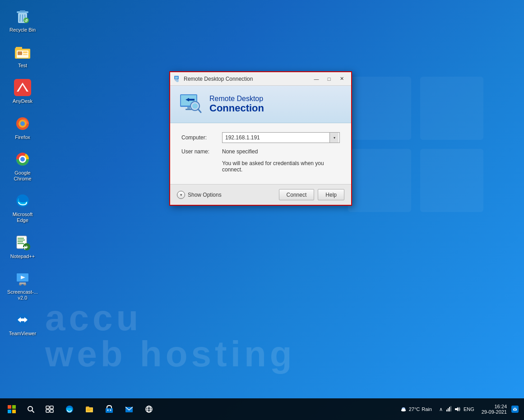 The height and width of the screenshot is (420, 524). Describe the element at coordinates (469, 409) in the screenshot. I see `language-indicator: ENG` at that location.